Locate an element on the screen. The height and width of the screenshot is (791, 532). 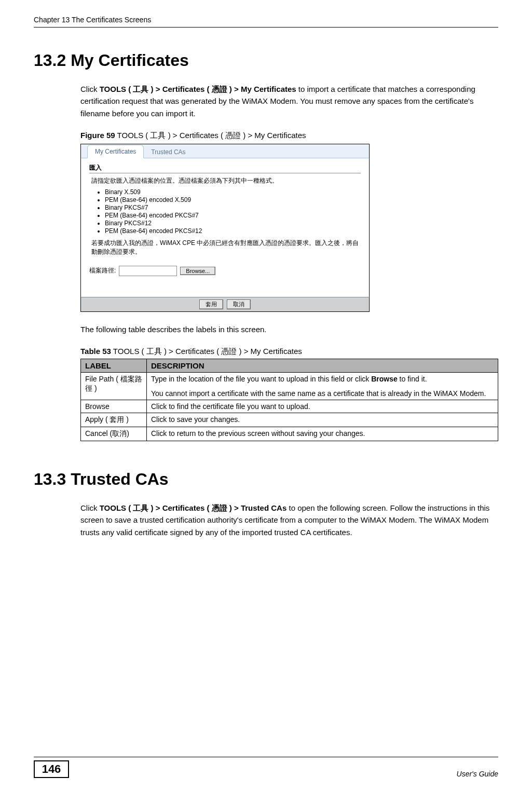
tab-trusted-cas: Trusted CAs is located at coordinates (168, 152).